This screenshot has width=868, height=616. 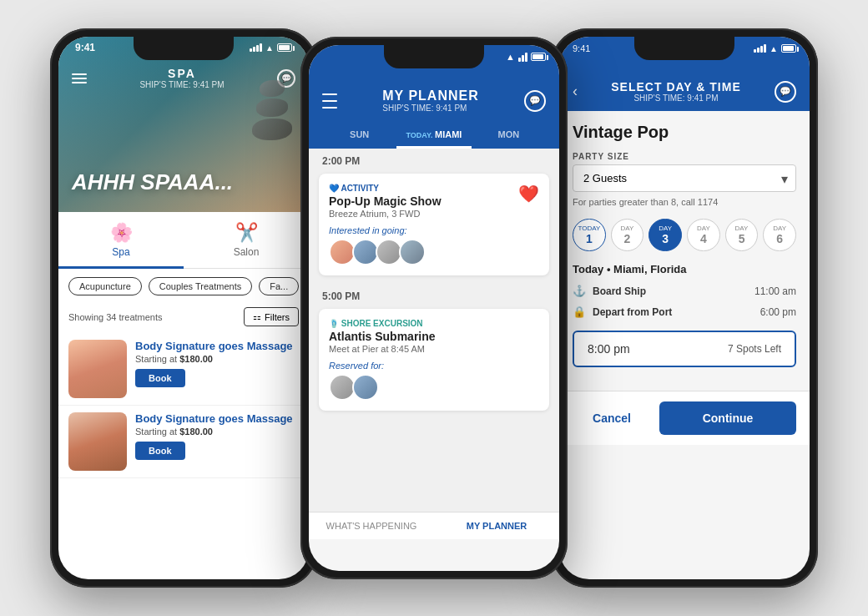 I want to click on planner-wifi-icon: ▲, so click(x=511, y=57).